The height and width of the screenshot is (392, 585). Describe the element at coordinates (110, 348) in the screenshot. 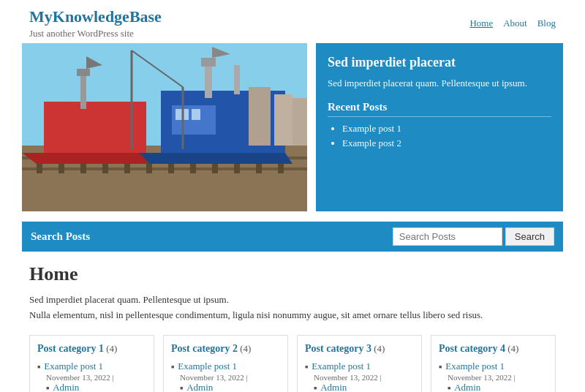

I see `category-count-1: (4)` at that location.